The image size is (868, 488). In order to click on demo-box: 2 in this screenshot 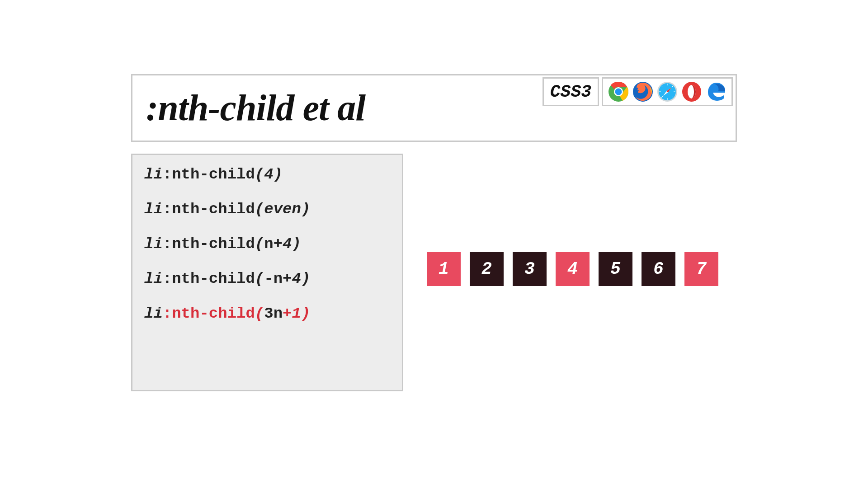, I will do `click(486, 269)`.